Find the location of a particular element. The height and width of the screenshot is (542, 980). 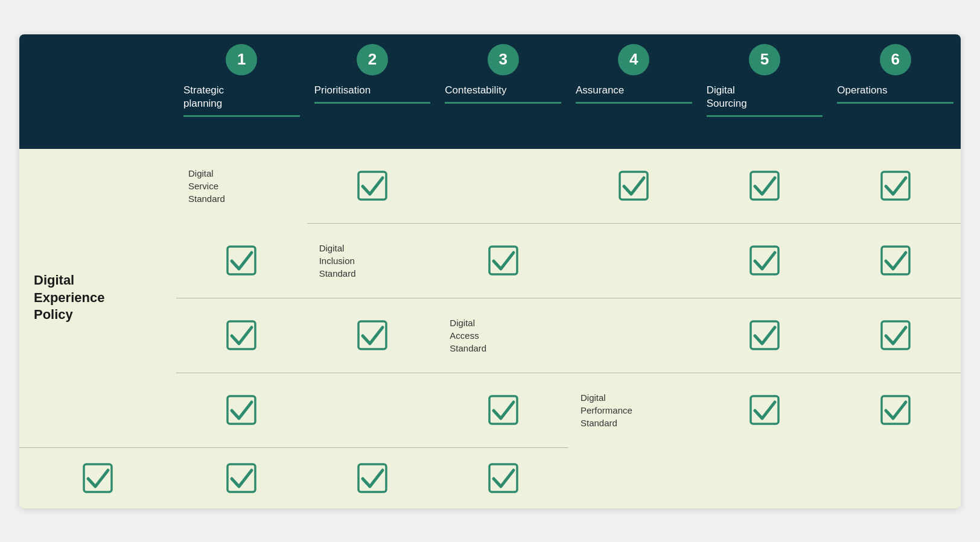

checkbox-icon-r0-c0 is located at coordinates (372, 186).